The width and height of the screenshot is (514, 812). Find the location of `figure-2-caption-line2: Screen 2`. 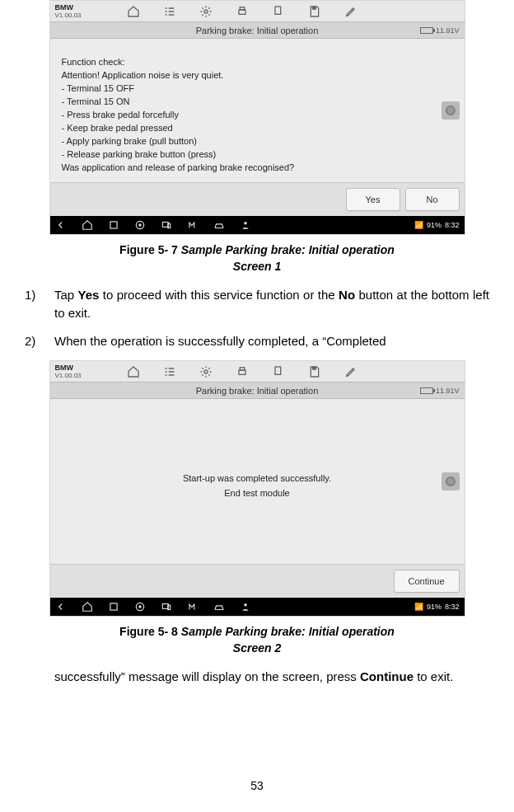

figure-2-caption-line2: Screen 2 is located at coordinates (257, 648).